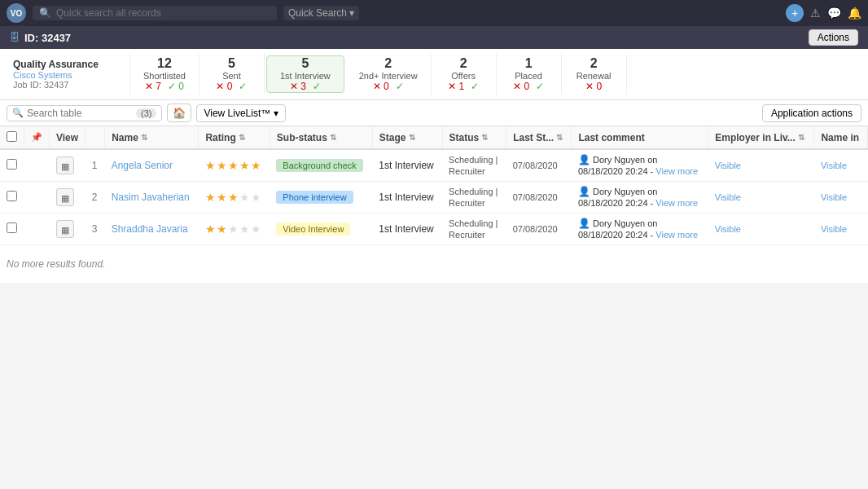  Describe the element at coordinates (164, 74) in the screenshot. I see `stat-shortlisted: 12 Shortlisted ✕ 7 ✓ 0` at that location.